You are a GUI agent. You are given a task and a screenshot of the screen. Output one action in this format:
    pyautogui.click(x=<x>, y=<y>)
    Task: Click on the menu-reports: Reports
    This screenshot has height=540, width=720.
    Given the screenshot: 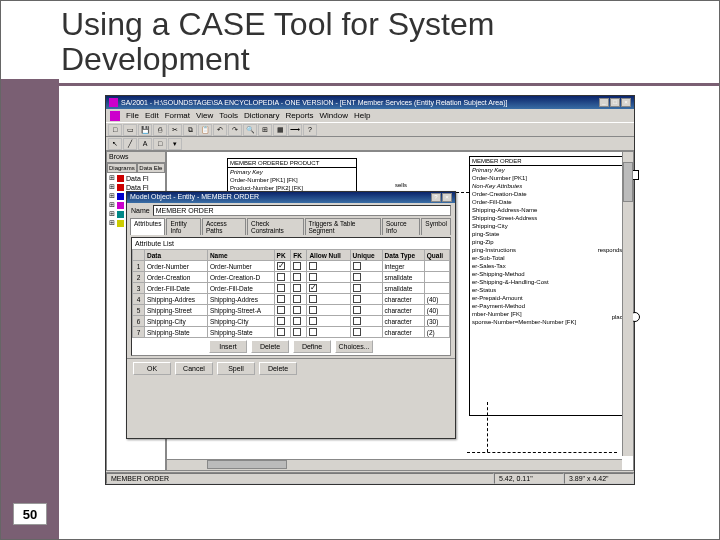 What is the action you would take?
    pyautogui.click(x=300, y=116)
    